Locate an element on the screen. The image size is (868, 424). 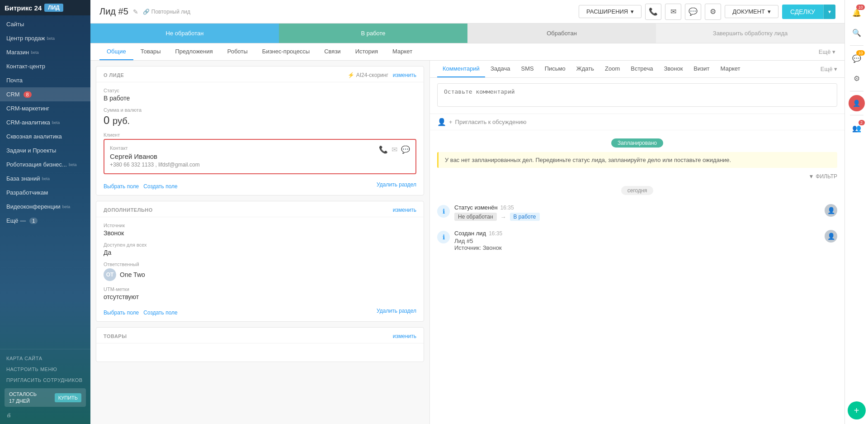
chat-tab-task: Задача is located at coordinates (500, 69).